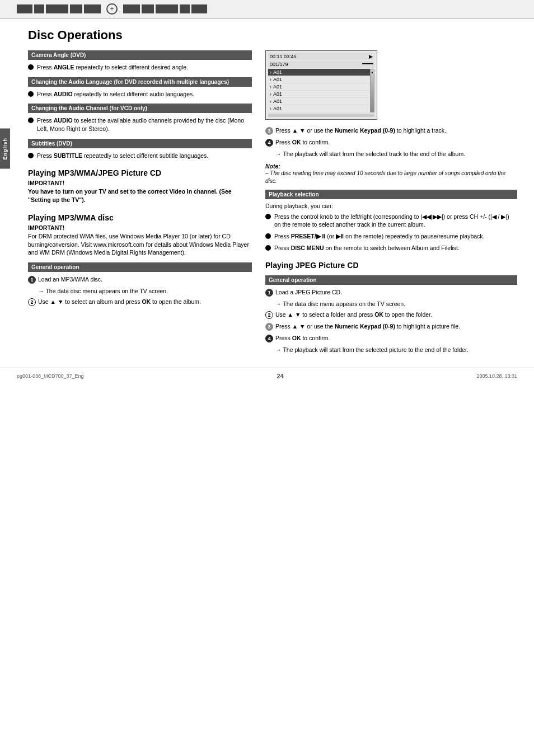 Image resolution: width=534 pixels, height=756 pixels. What do you see at coordinates (140, 82) in the screenshot?
I see `audio-language-header: Changing the Audio Language (for DVD rec…` at bounding box center [140, 82].